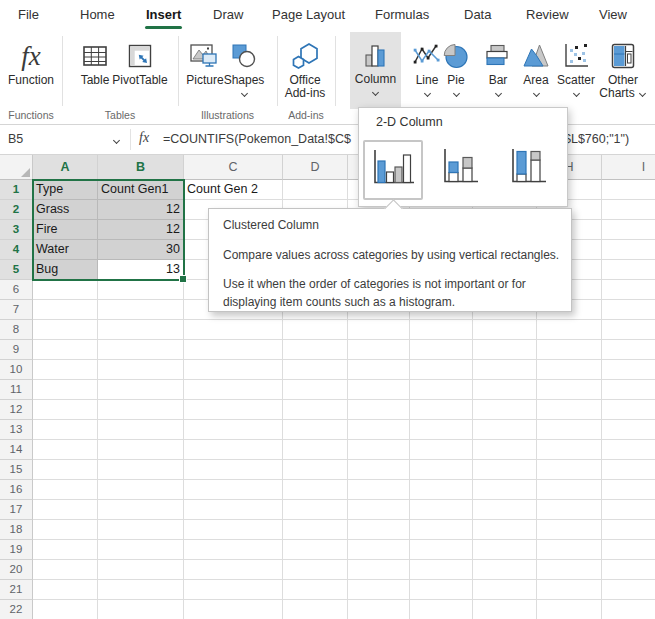  Describe the element at coordinates (379, 510) in the screenshot. I see `cell-E17` at that location.